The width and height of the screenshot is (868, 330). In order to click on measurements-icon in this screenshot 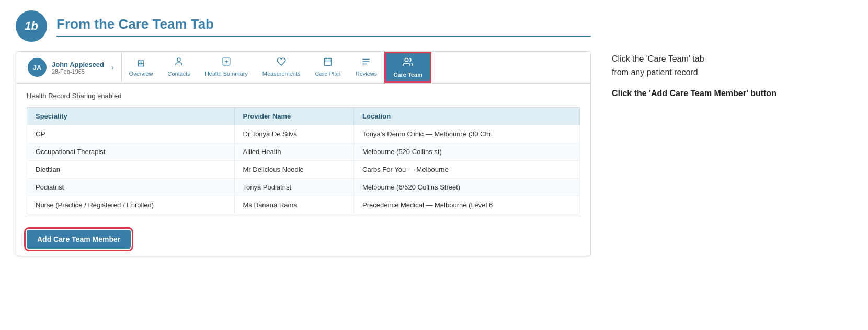, I will do `click(281, 63)`.